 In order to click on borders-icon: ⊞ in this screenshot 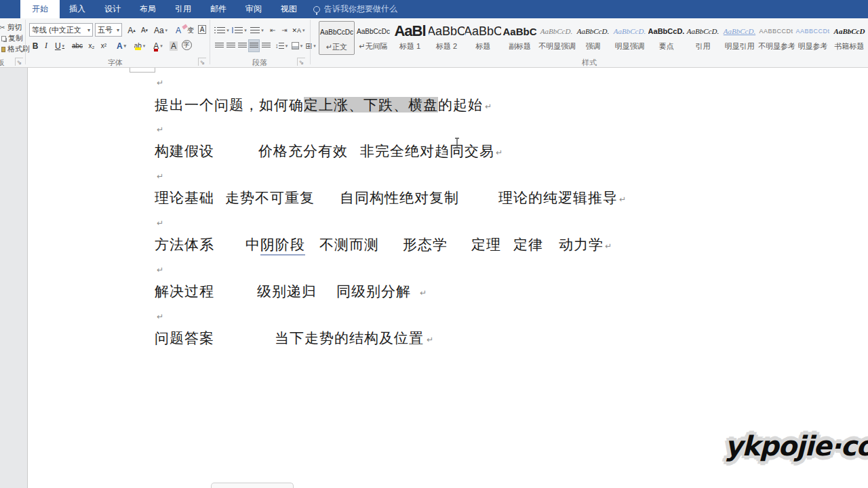, I will do `click(309, 46)`.